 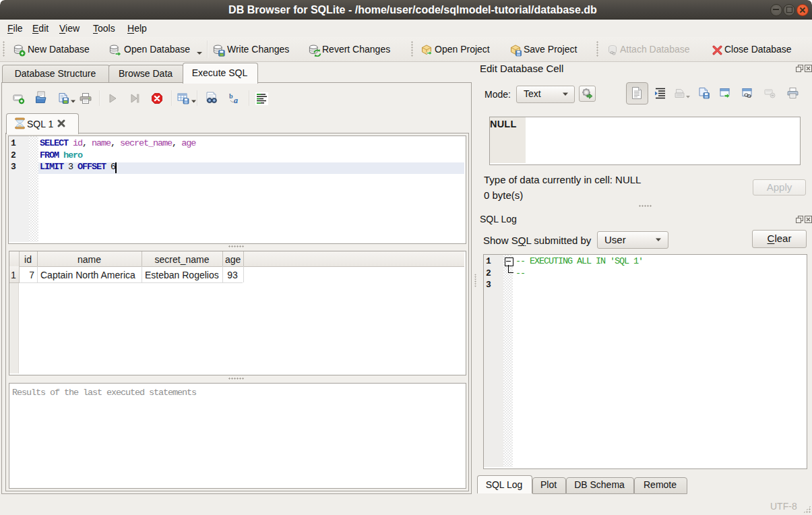 I want to click on svg-text: a, so click(x=236, y=100).